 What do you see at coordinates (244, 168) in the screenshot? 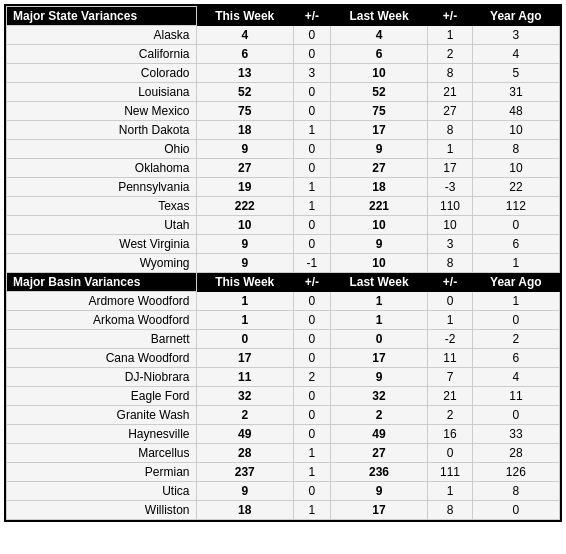
I see `row-value-0: 27` at bounding box center [244, 168].